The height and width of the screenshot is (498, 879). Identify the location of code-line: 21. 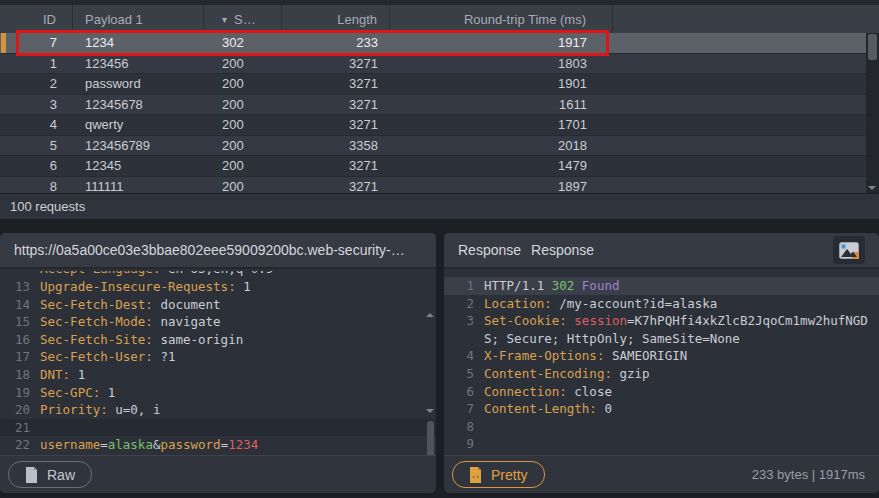
(218, 428).